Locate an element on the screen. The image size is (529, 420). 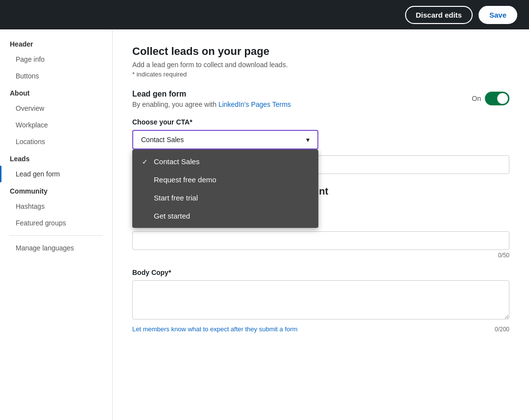
required-note: * indicates required is located at coordinates (321, 74).